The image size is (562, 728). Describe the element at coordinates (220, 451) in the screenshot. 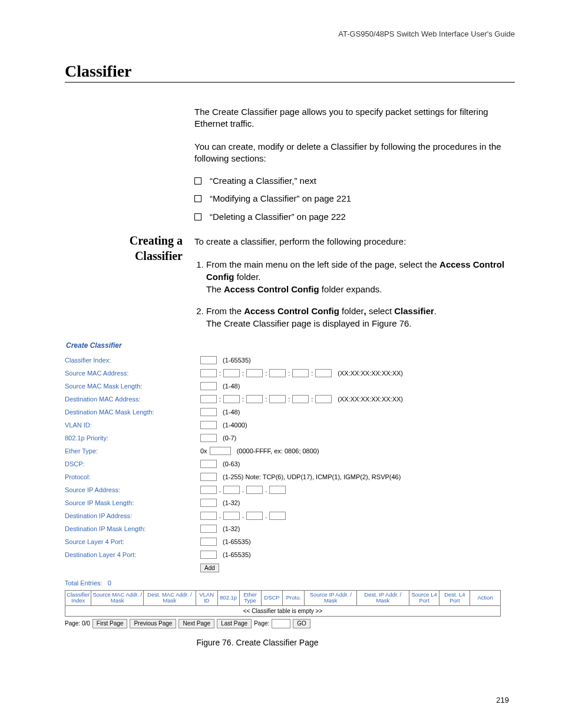

I see `input-ether-type` at that location.